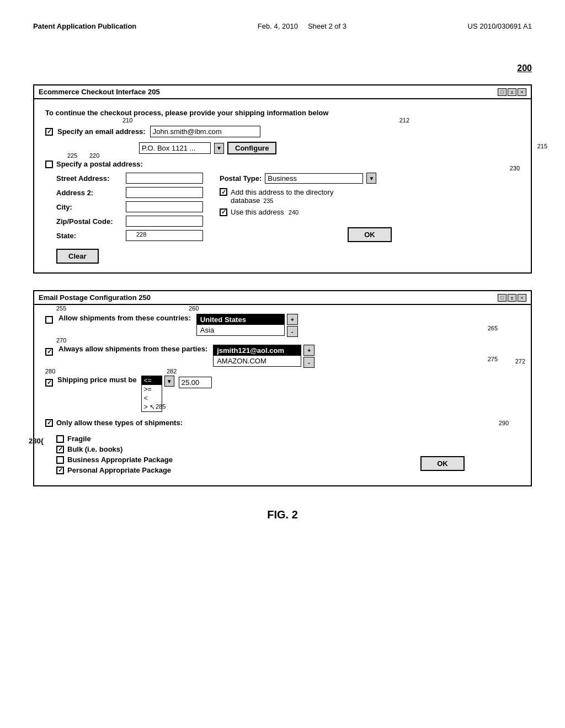  I want to click on address-left-fields: Street Address: Address 2: City: Zip/Pos…, so click(130, 208).